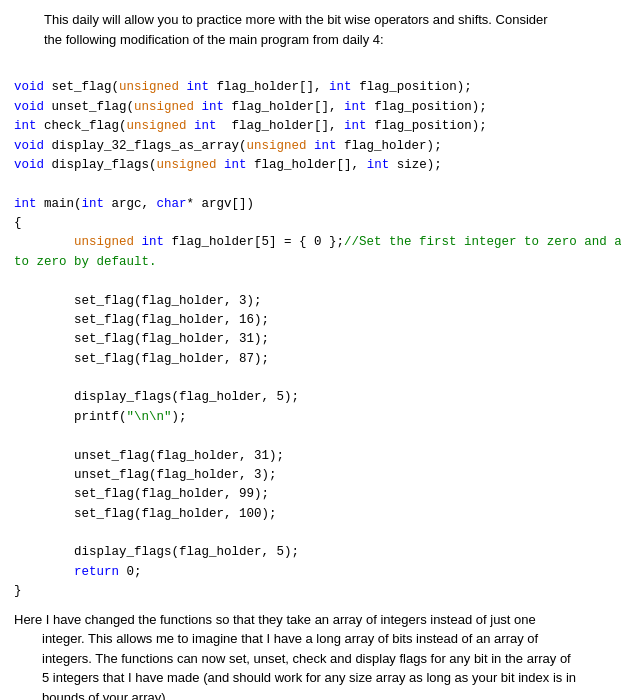 This screenshot has width=621, height=700. Describe the element at coordinates (228, 165) in the screenshot. I see `code-line-5: void display_flags(unsigned int flag_hol…` at that location.